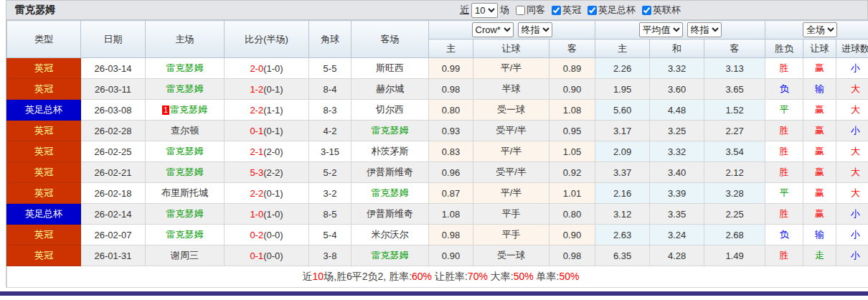 This screenshot has height=300, width=868. What do you see at coordinates (677, 256) in the screenshot?
I see `avg-draw: 4.28` at bounding box center [677, 256].